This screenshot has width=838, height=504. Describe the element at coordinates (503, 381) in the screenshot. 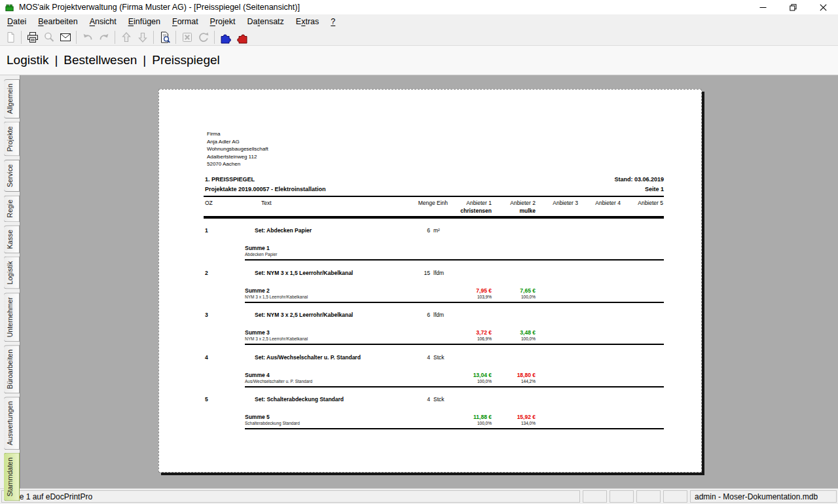

I see `row-anbieter2-percent: 144,2%` at that location.